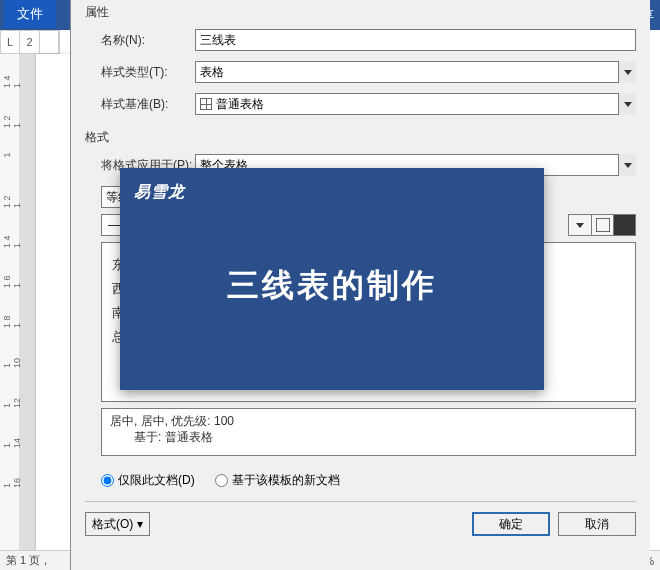 The image size is (660, 570). I want to click on table-icon, so click(206, 104).